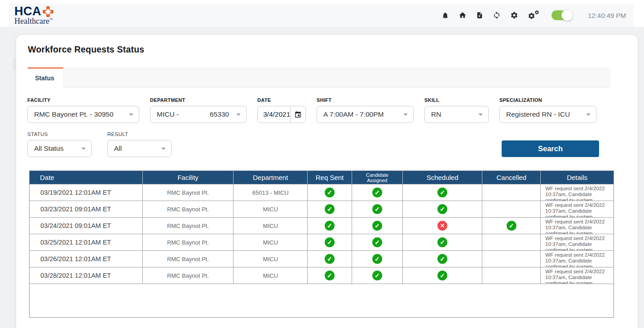  Describe the element at coordinates (456, 100) in the screenshot. I see `skill-label: SKILL` at that location.